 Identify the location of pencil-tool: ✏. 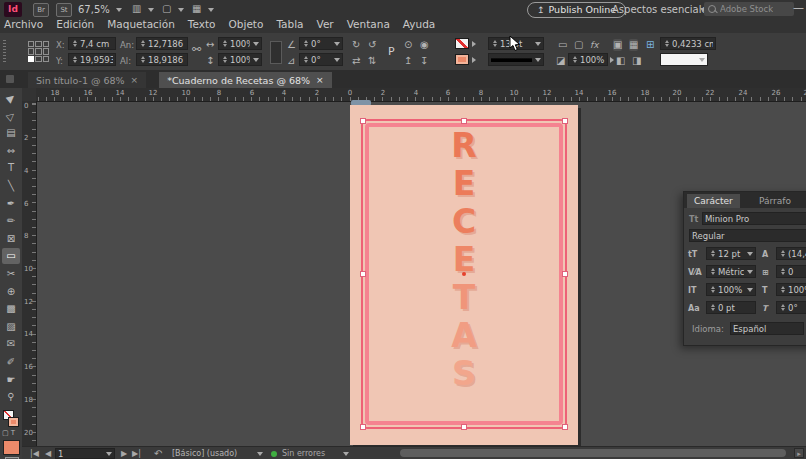
(11, 221).